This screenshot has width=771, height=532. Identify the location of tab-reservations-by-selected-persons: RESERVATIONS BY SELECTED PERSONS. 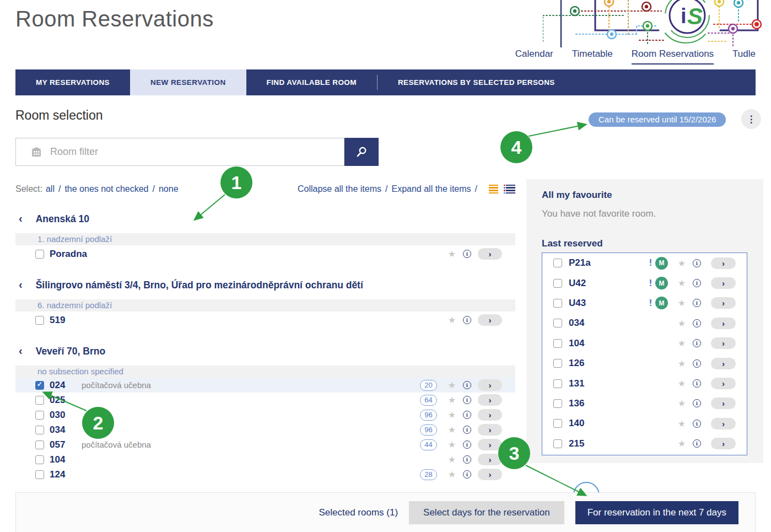
(476, 83).